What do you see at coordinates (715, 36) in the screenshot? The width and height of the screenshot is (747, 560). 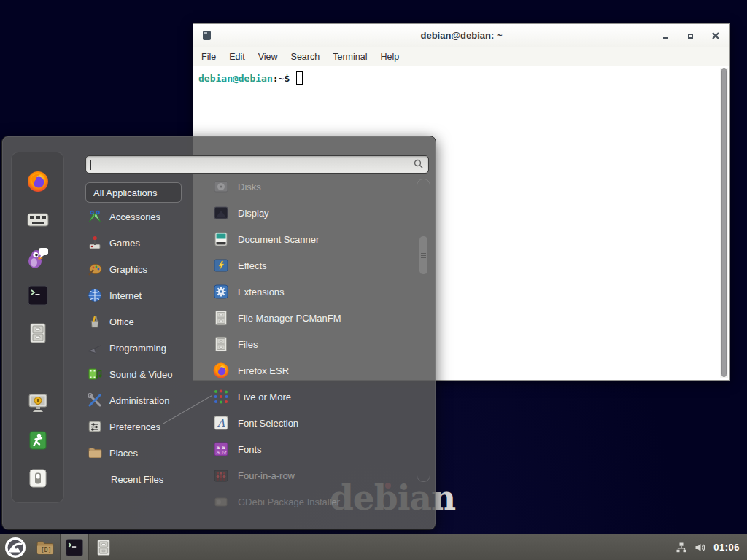 I see `close-icon` at bounding box center [715, 36].